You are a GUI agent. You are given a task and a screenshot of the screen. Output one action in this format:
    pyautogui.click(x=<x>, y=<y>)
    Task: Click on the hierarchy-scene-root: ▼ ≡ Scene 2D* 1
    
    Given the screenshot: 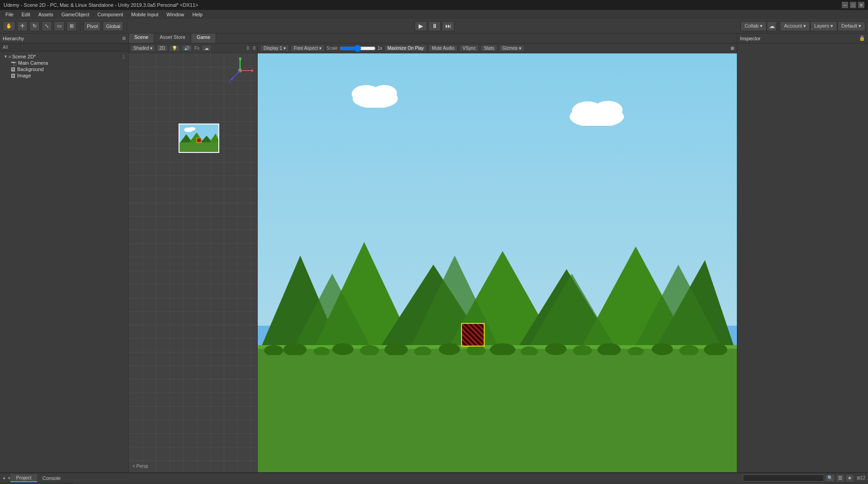 What is the action you would take?
    pyautogui.click(x=64, y=57)
    